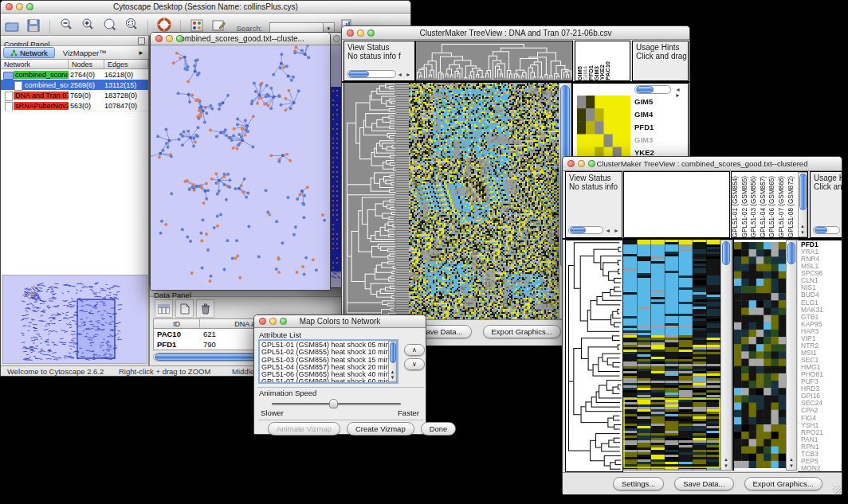 The height and width of the screenshot is (504, 848). Describe the element at coordinates (164, 24) in the screenshot. I see `help-lifebuoy-icon` at that location.